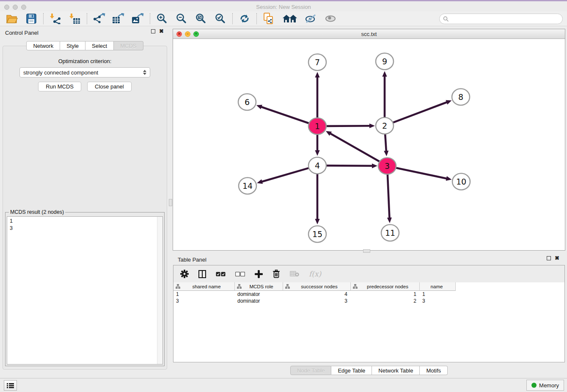 This screenshot has height=392, width=567. I want to click on zoom-fit-icon, so click(201, 19).